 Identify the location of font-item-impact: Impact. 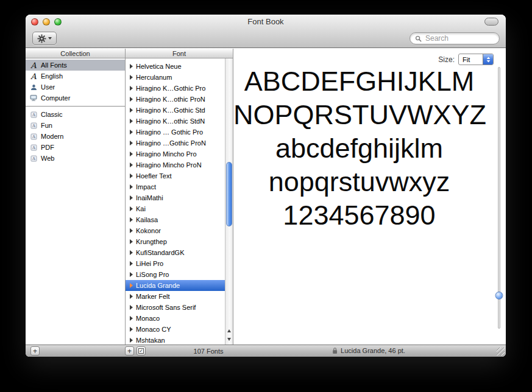
(176, 187).